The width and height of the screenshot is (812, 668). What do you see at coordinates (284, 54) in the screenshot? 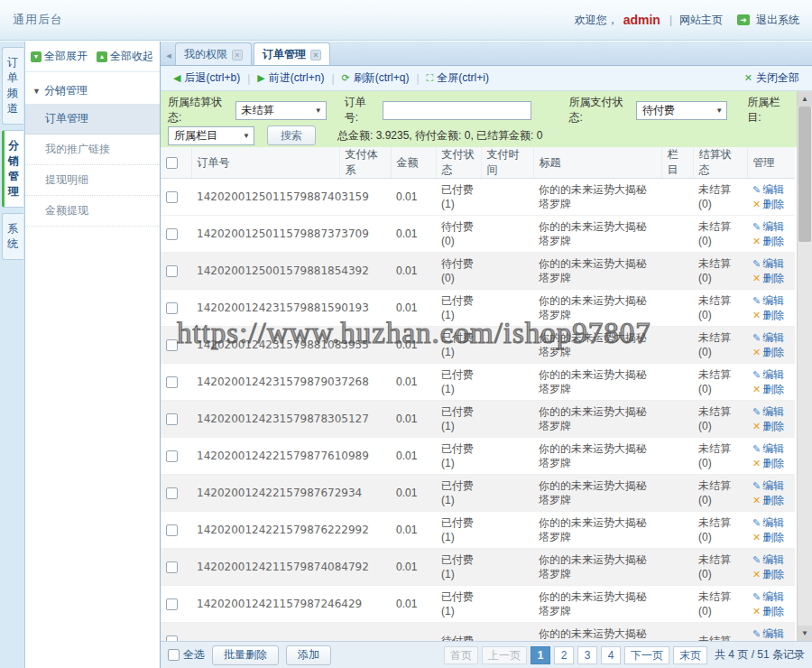
I see `tab-label: 订单管理` at bounding box center [284, 54].